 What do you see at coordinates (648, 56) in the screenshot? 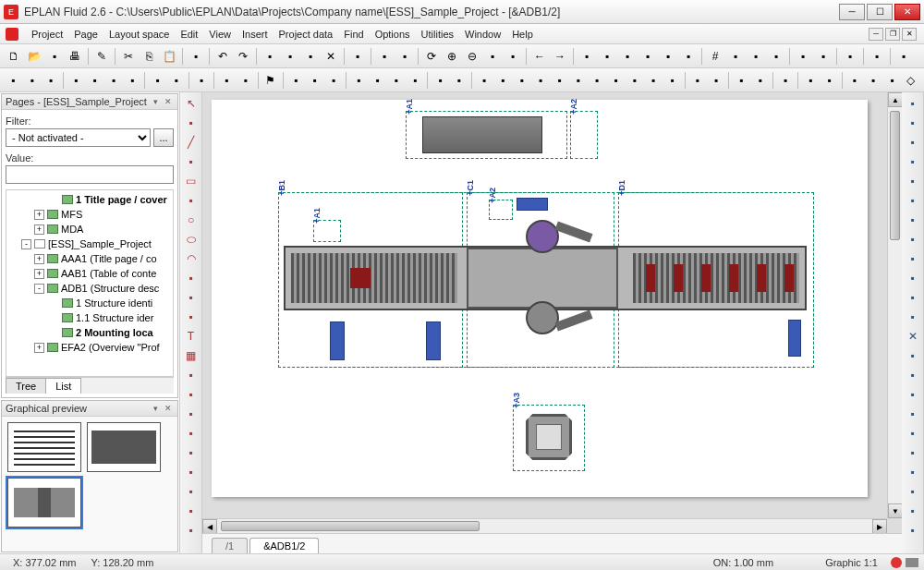
I see `grid4-icon: ▪` at bounding box center [648, 56].